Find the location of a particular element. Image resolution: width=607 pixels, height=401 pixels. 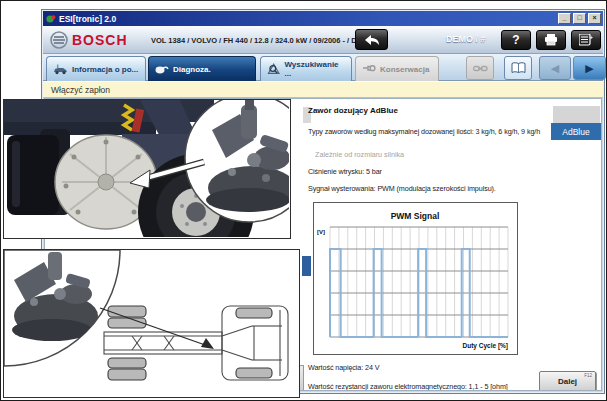

tab-diagnoza: Diagnoza. is located at coordinates (202, 68).